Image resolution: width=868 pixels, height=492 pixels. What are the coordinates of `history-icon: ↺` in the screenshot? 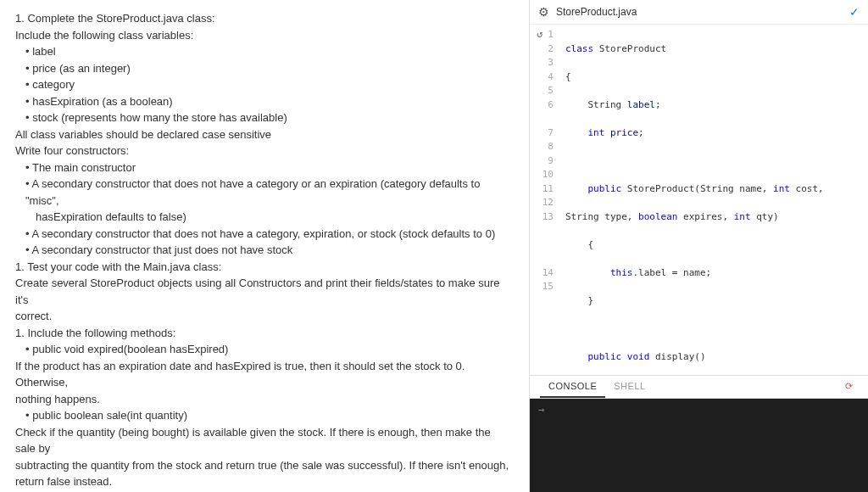 It's located at (539, 34).